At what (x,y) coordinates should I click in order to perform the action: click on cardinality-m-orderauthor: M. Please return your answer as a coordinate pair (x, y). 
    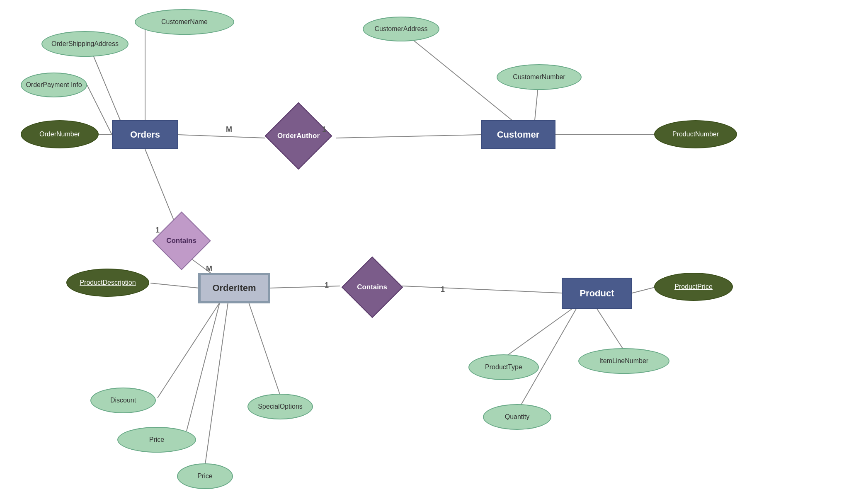
    Looking at the image, I should click on (229, 129).